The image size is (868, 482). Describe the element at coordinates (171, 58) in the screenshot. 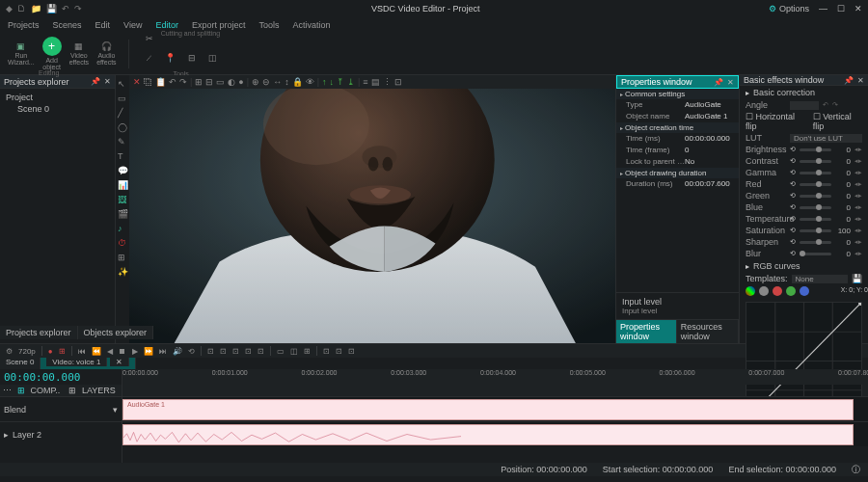

I see `tool-marker-icon: 📍` at that location.